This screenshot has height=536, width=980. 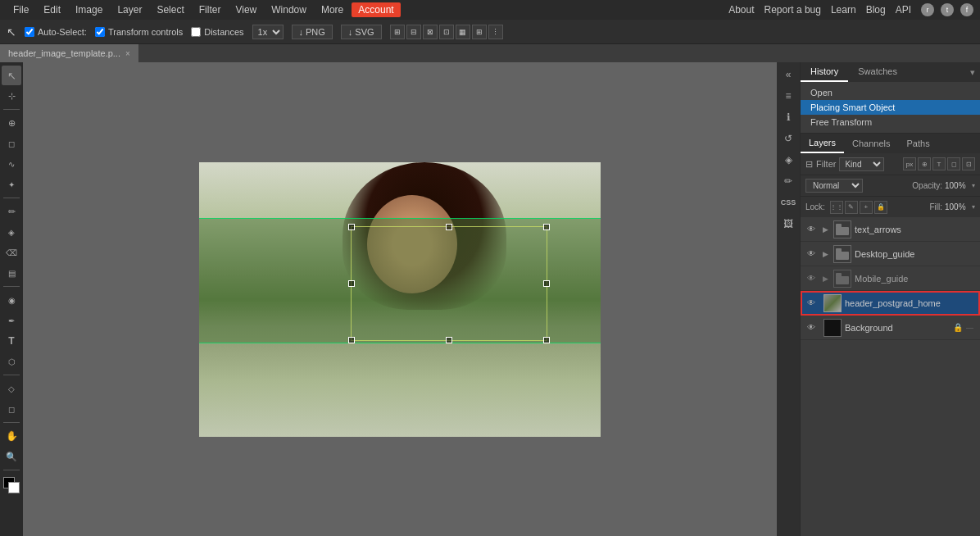 What do you see at coordinates (352, 284) in the screenshot?
I see `transform-handle-ml` at bounding box center [352, 284].